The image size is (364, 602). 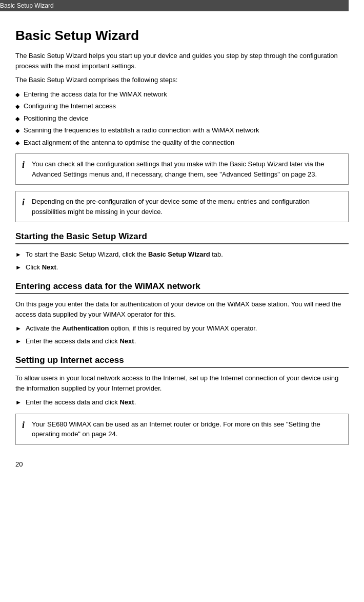 I want to click on section-1-actions: ► To start the Basic Setup Wizard, click…, so click(x=182, y=261).